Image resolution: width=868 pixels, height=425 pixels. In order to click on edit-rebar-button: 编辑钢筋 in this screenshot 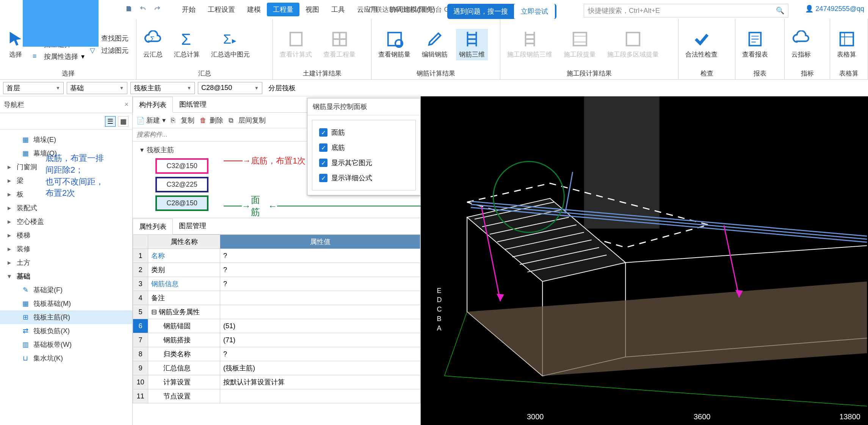, I will do `click(435, 45)`.